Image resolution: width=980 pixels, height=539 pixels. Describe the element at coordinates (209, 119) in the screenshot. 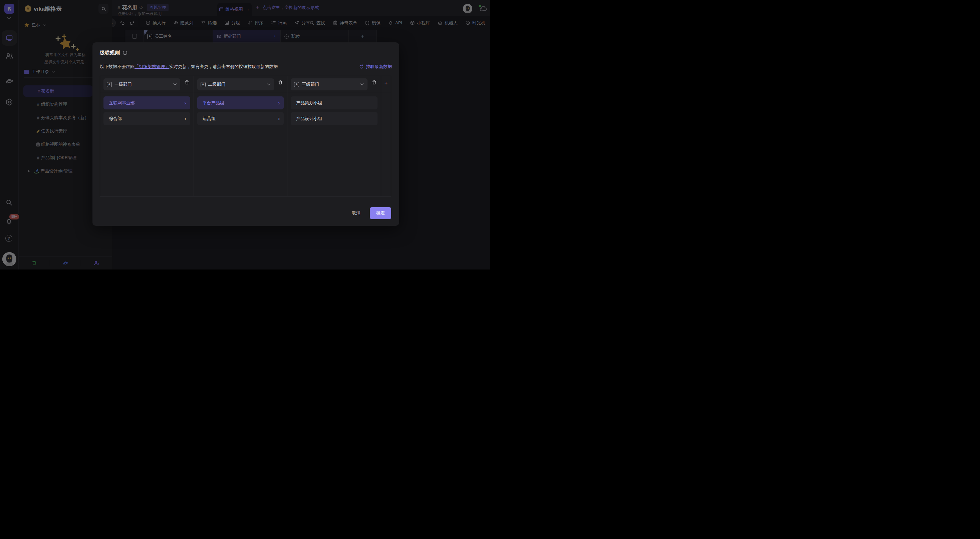

I see `option-label: 运营组` at that location.